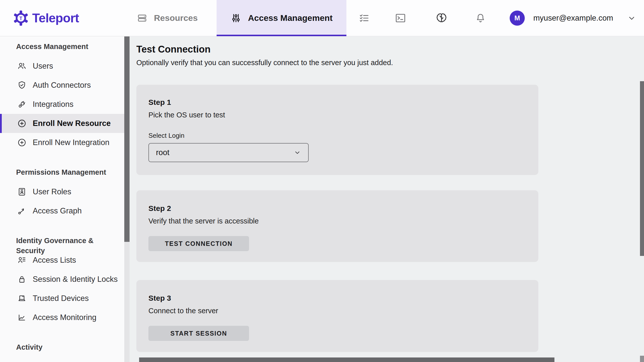 The width and height of the screenshot is (644, 362). I want to click on user-email: myuser@example.com, so click(573, 18).